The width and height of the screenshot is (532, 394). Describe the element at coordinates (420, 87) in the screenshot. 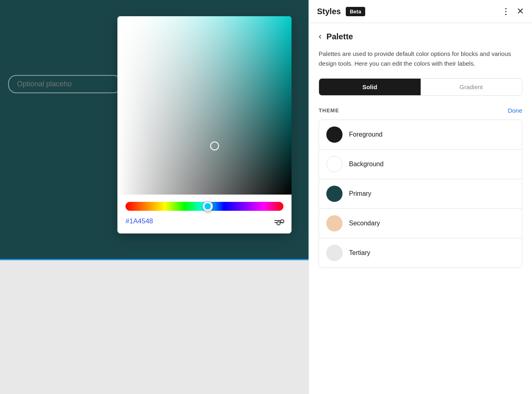

I see `tab-switcher: Solid Gradient` at that location.